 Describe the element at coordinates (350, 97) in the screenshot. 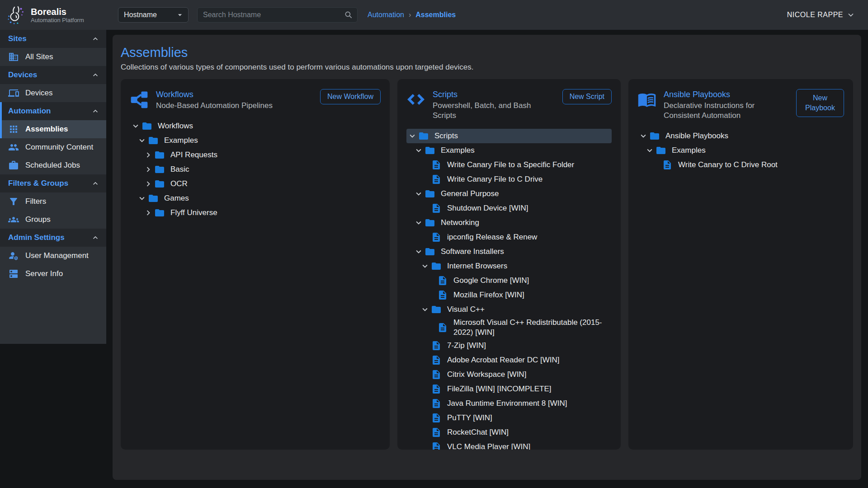

I see `new-workflow-button: New Workflow` at that location.